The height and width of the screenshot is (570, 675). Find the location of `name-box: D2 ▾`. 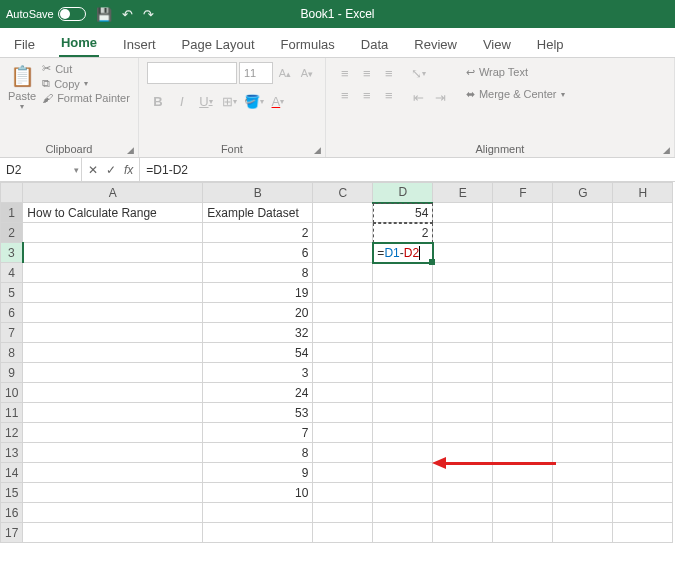

name-box: D2 ▾ is located at coordinates (41, 170).